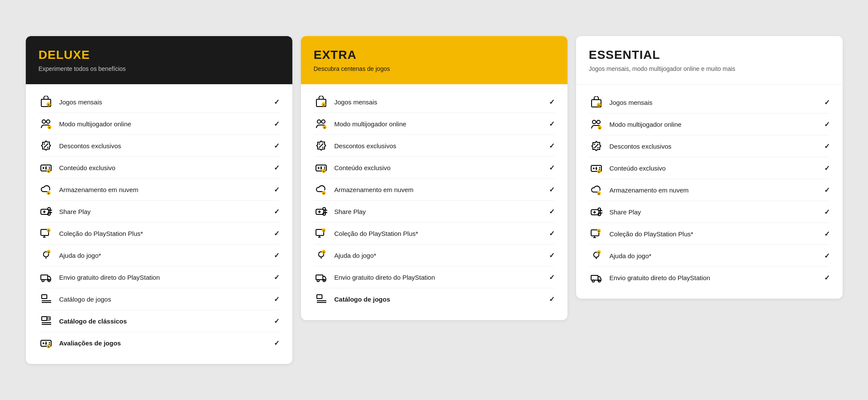 The image size is (868, 400). Describe the element at coordinates (715, 278) in the screenshot. I see `feature-label: Envio gratuito direto do PlayStation` at that location.